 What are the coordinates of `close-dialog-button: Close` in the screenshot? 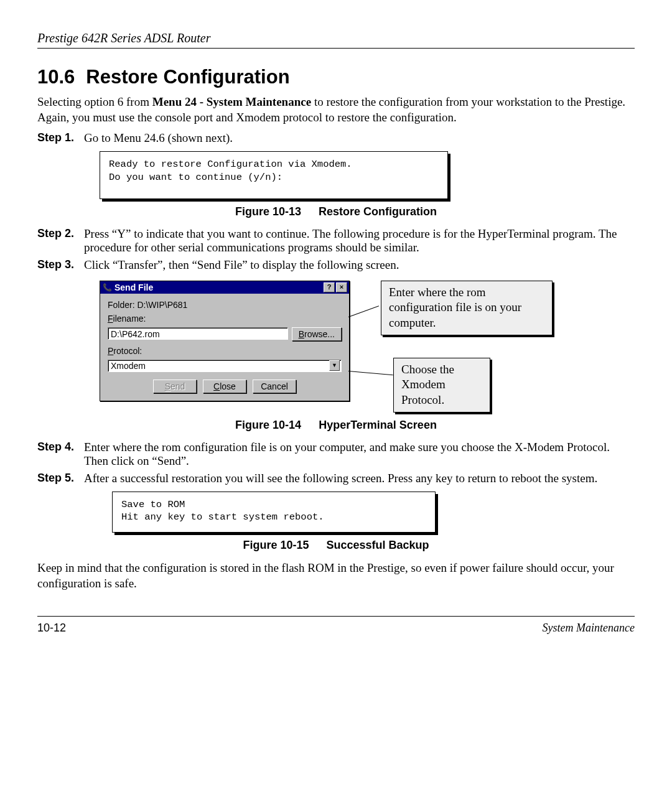 It's located at (225, 386).